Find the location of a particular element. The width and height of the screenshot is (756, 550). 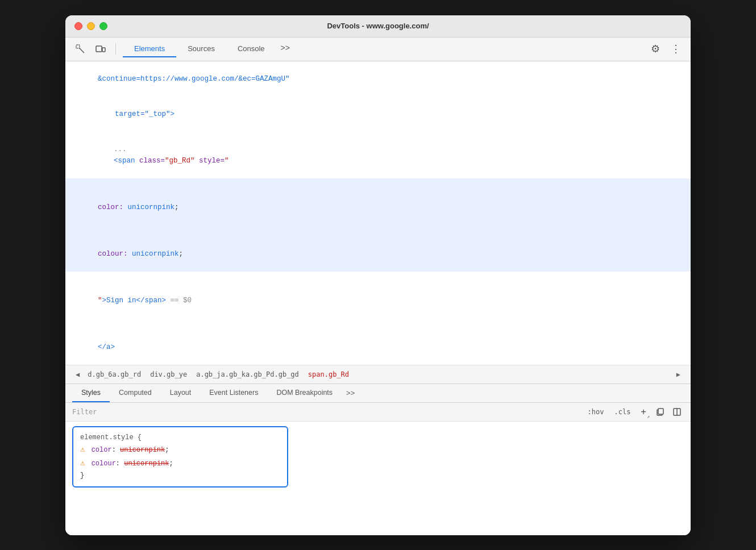

css-closing-brace: } is located at coordinates (180, 476).